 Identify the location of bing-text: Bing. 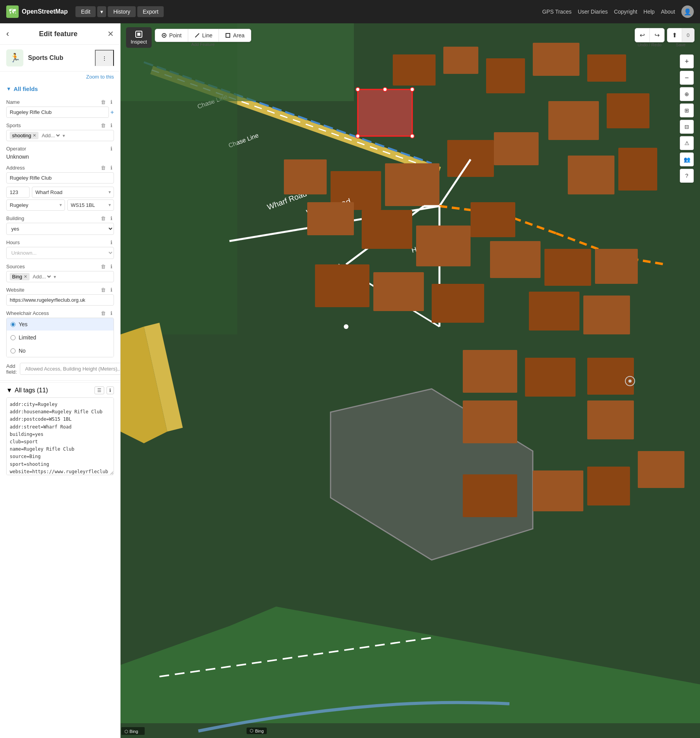
(259, 731).